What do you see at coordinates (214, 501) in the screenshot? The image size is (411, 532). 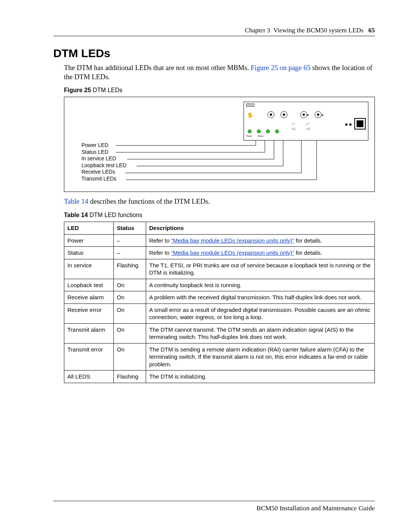 I see `footer-rule` at bounding box center [214, 501].